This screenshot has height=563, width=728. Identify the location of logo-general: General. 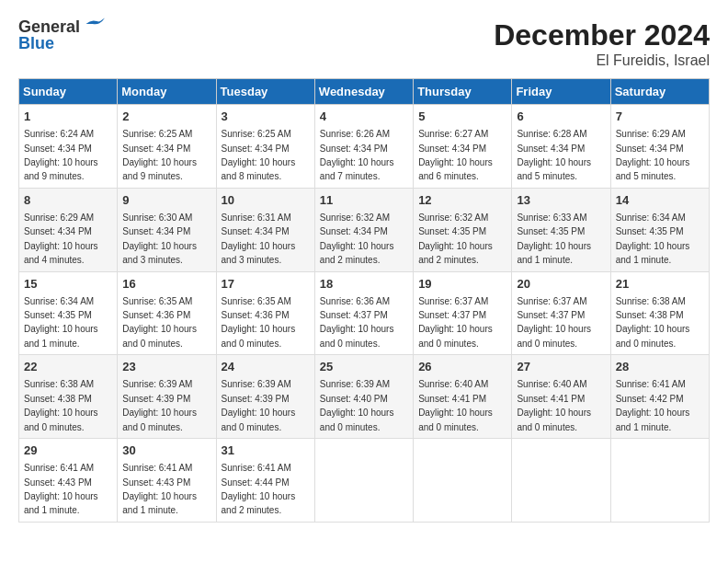
(62, 27).